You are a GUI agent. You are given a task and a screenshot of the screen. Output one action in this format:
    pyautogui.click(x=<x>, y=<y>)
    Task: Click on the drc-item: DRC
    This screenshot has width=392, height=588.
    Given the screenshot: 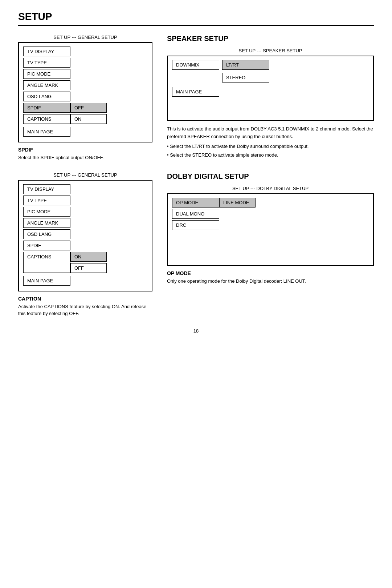 What is the action you would take?
    pyautogui.click(x=196, y=225)
    